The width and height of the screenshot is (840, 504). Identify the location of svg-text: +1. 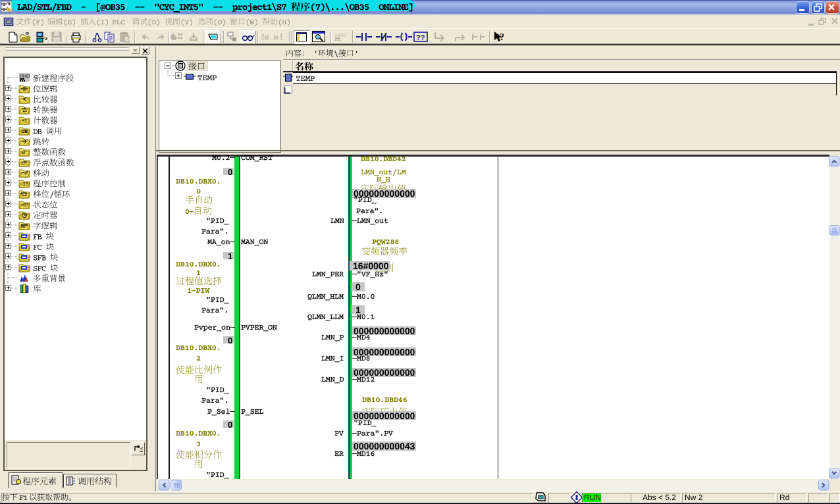
(24, 121).